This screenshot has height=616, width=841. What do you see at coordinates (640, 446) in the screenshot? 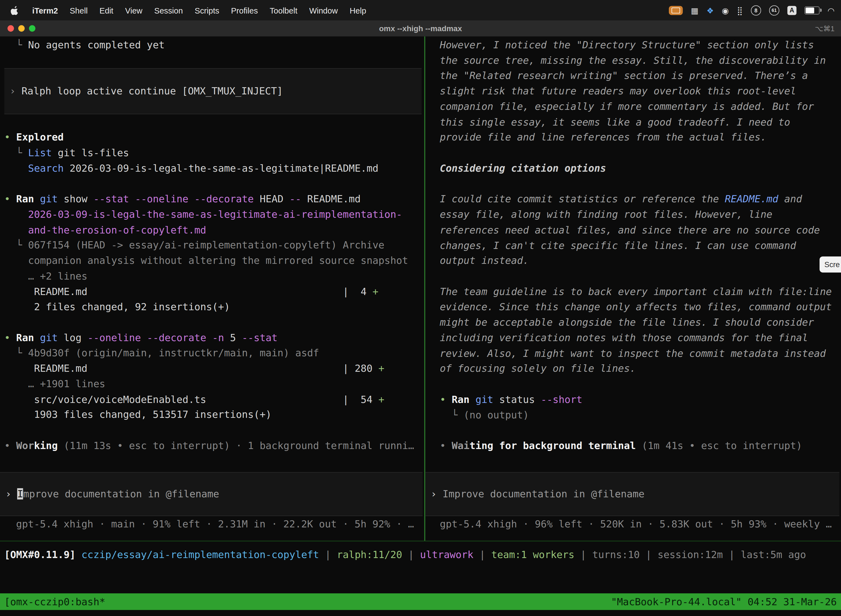
I see `terminal-line: • Waiting for background terminal (1m 41…` at bounding box center [640, 446].